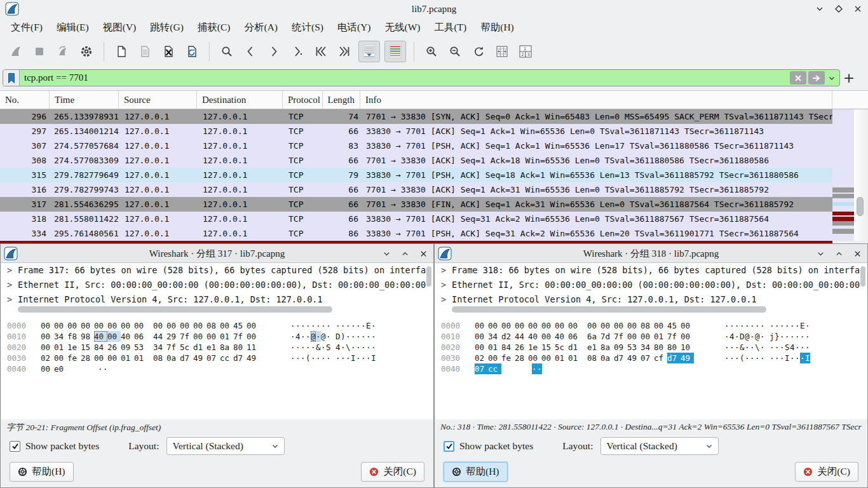 This screenshot has height=488, width=868. Describe the element at coordinates (839, 9) in the screenshot. I see `maximize-button-icon` at that location.